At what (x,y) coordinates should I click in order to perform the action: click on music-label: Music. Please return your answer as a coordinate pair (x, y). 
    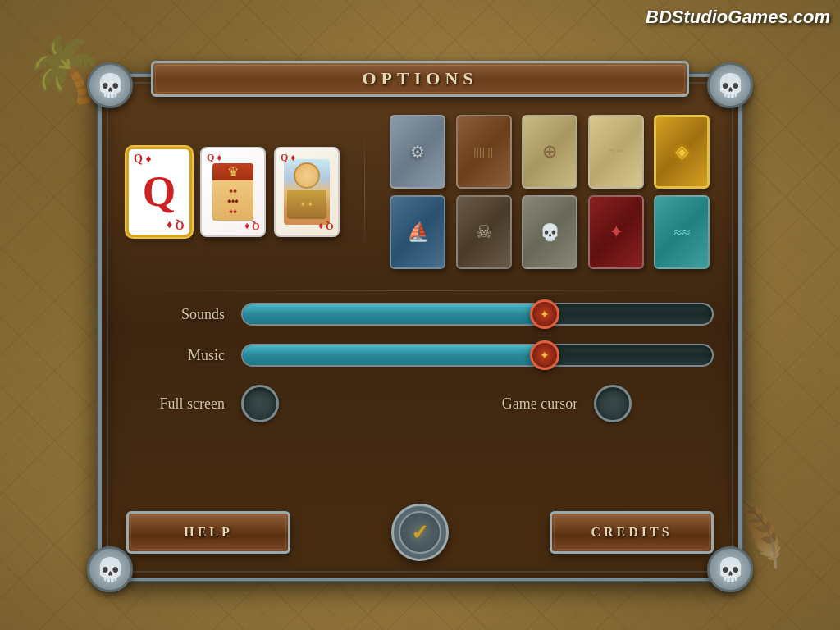
    Looking at the image, I should click on (176, 356).